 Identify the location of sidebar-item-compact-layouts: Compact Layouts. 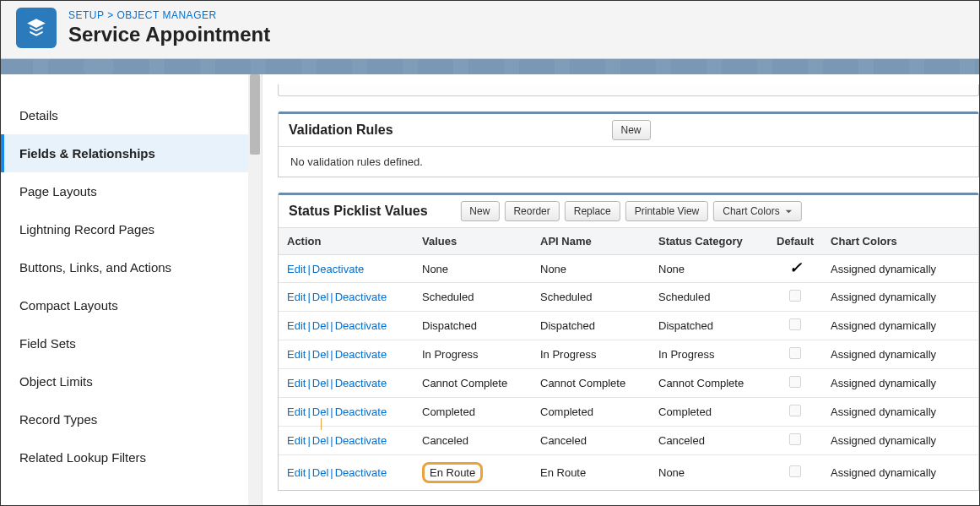
(132, 306).